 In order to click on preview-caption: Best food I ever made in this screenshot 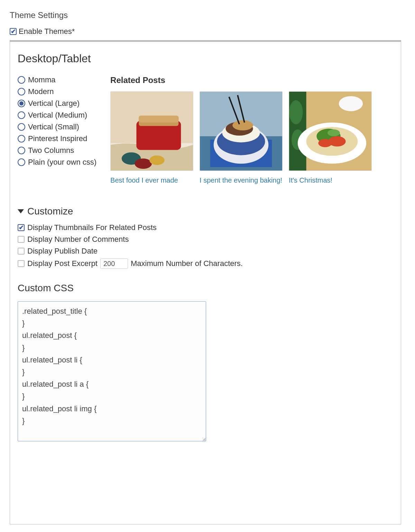, I will do `click(152, 181)`.